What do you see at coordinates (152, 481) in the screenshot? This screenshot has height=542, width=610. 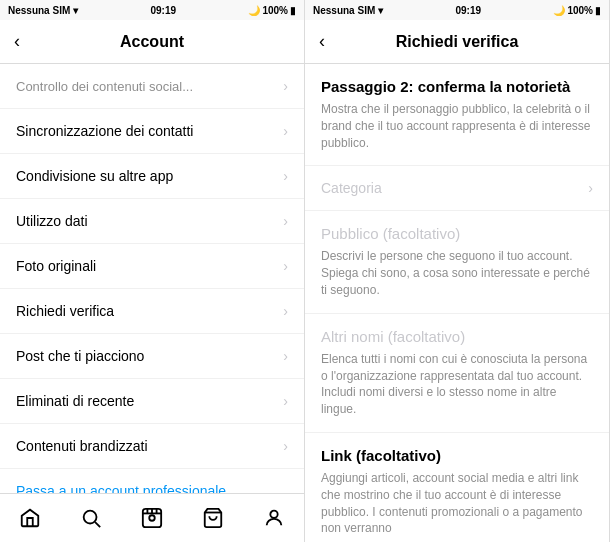 I see `menu-item-professionale1: Passa a un account professionale` at bounding box center [152, 481].